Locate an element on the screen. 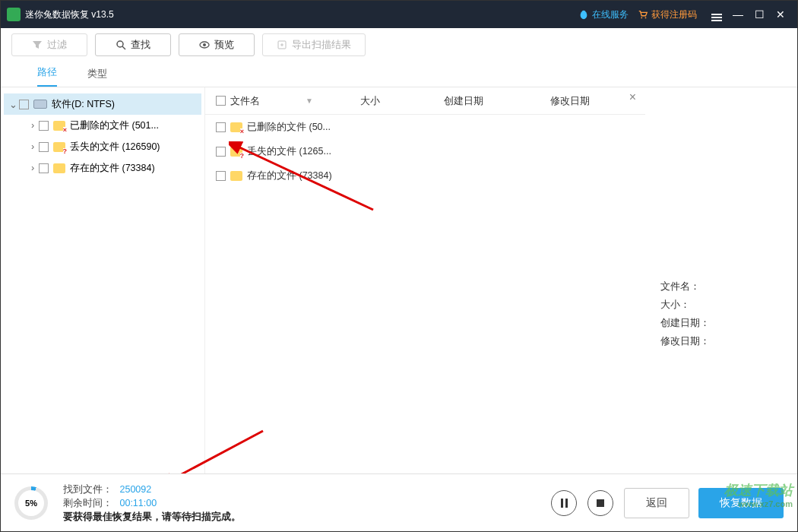 The height and width of the screenshot is (532, 798). get-reg-code-label: 获得注册码 is located at coordinates (674, 15).